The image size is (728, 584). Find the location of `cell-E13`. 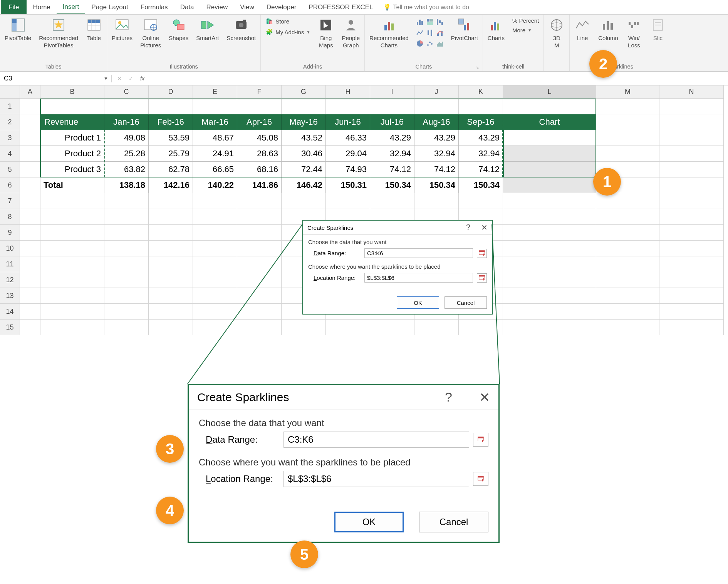

cell-E13 is located at coordinates (215, 296).